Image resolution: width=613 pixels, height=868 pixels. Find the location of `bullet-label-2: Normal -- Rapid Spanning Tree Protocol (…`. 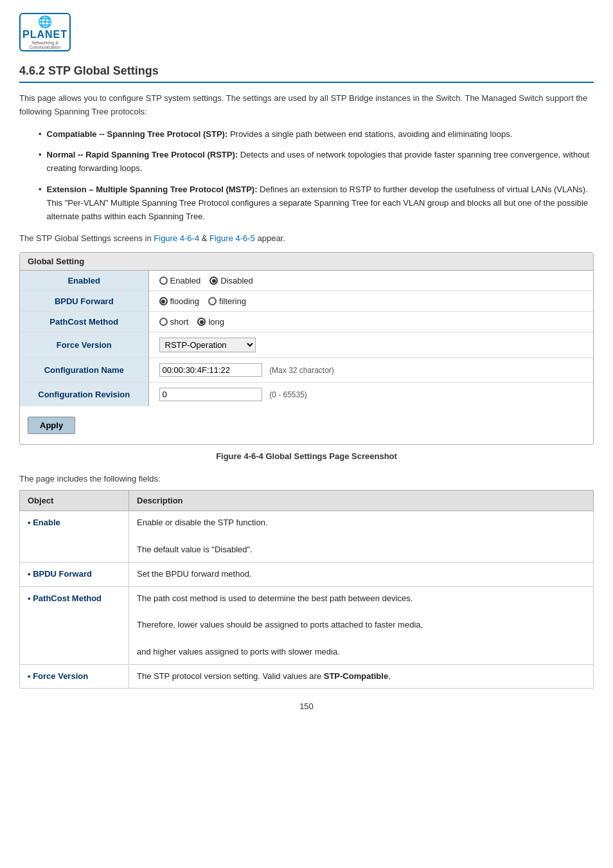

bullet-label-2: Normal -- Rapid Spanning Tree Protocol (… is located at coordinates (143, 154).